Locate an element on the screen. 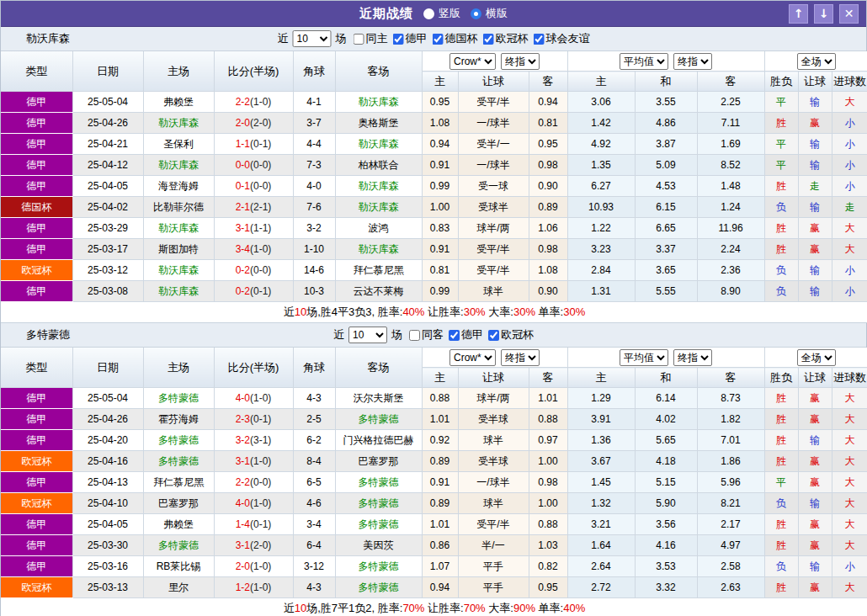 The image size is (867, 616). odds-home: 1.01 is located at coordinates (439, 419).